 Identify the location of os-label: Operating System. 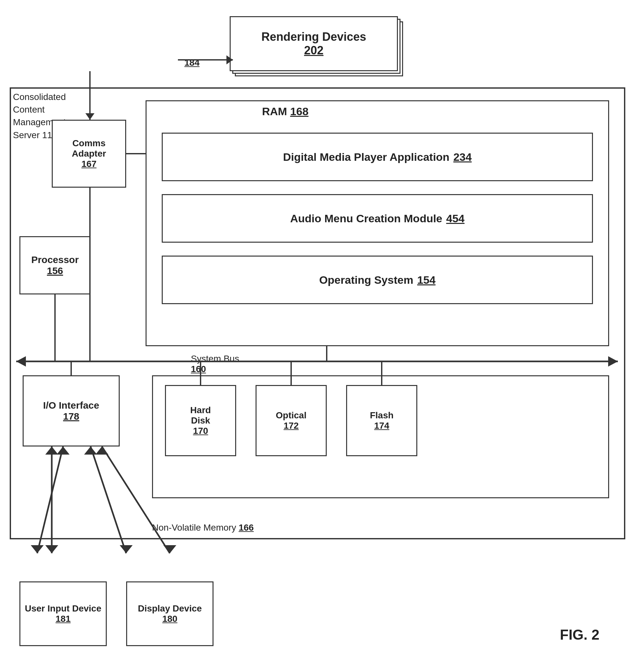
(366, 280).